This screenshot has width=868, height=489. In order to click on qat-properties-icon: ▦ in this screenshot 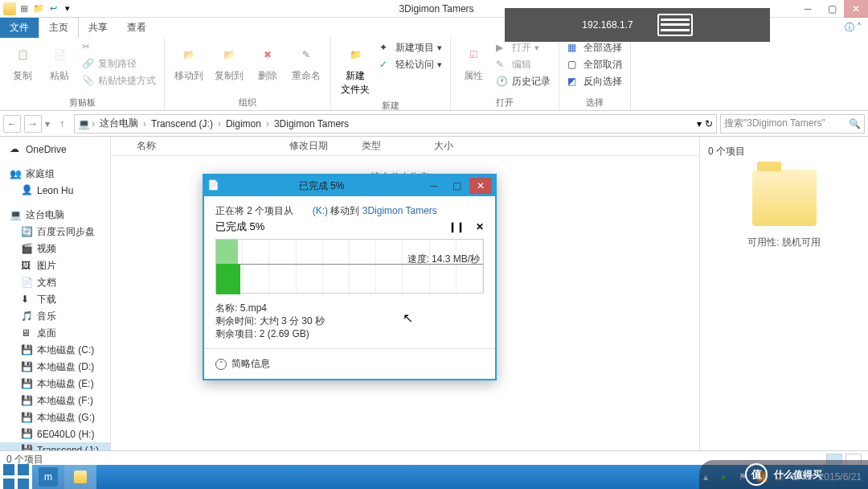, I will do `click(24, 9)`.